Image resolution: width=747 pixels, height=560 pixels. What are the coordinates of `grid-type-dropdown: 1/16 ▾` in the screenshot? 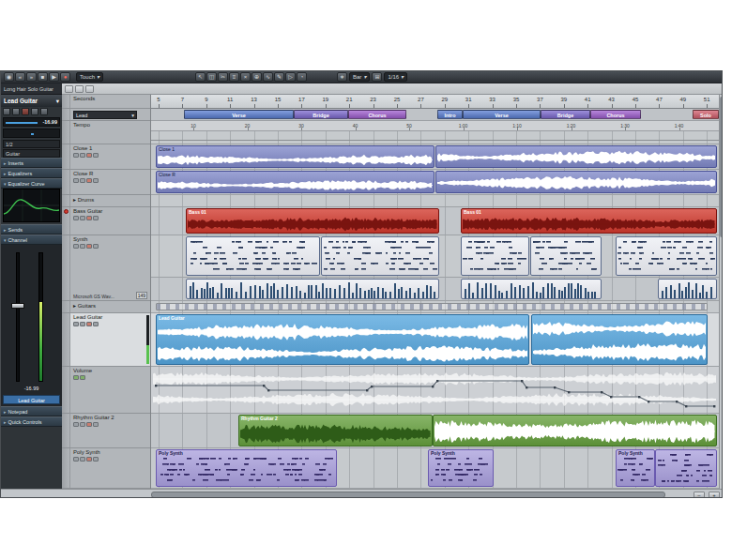 It's located at (396, 77).